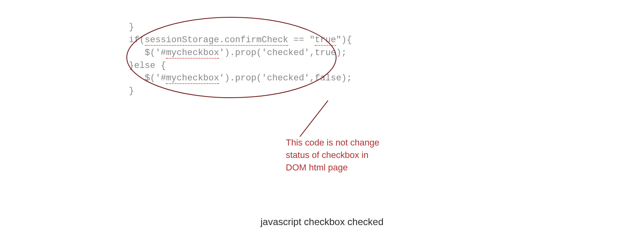  Describe the element at coordinates (147, 78) in the screenshot. I see `code-line-5a: $('#` at that location.